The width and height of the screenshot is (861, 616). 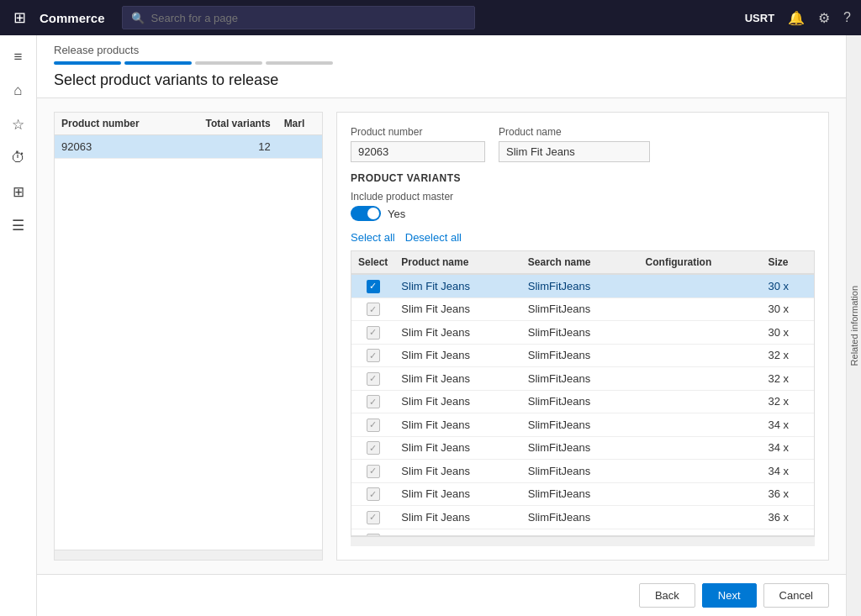 What do you see at coordinates (574, 151) in the screenshot?
I see `product-name-value: Slim Fit Jeans` at bounding box center [574, 151].